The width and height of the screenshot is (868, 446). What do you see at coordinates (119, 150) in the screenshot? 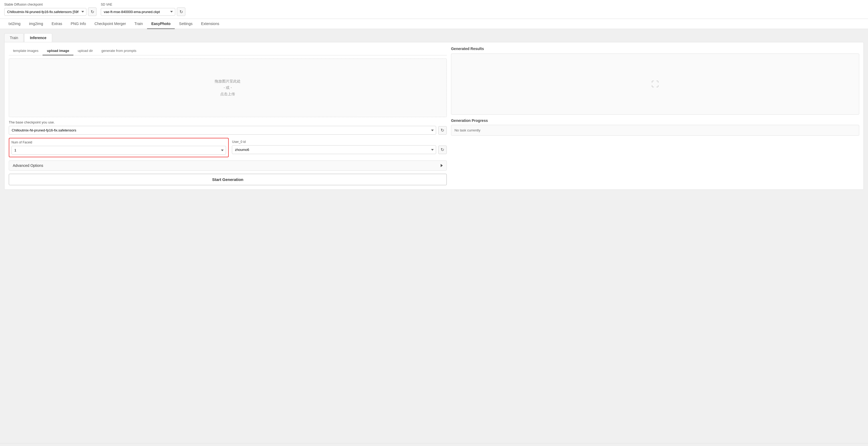
I see `num-faceid-select: 1 2 3 4` at bounding box center [119, 150].